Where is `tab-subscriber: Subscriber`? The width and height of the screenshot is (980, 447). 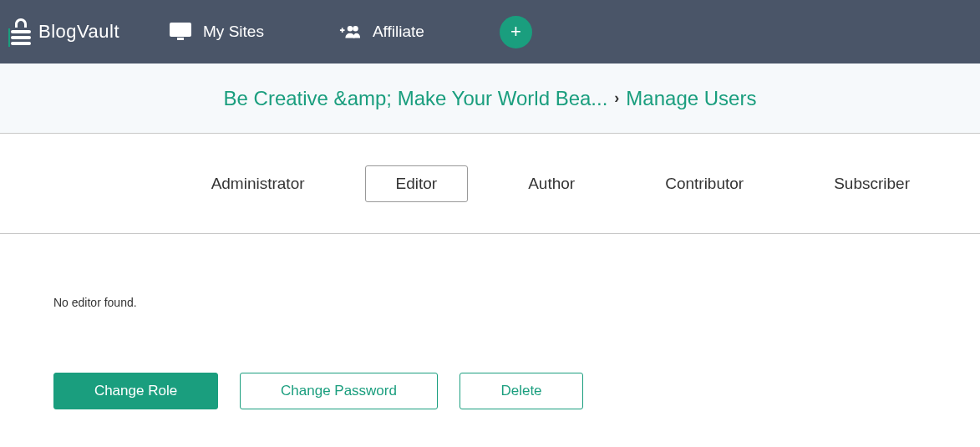 tab-subscriber: Subscriber is located at coordinates (872, 184).